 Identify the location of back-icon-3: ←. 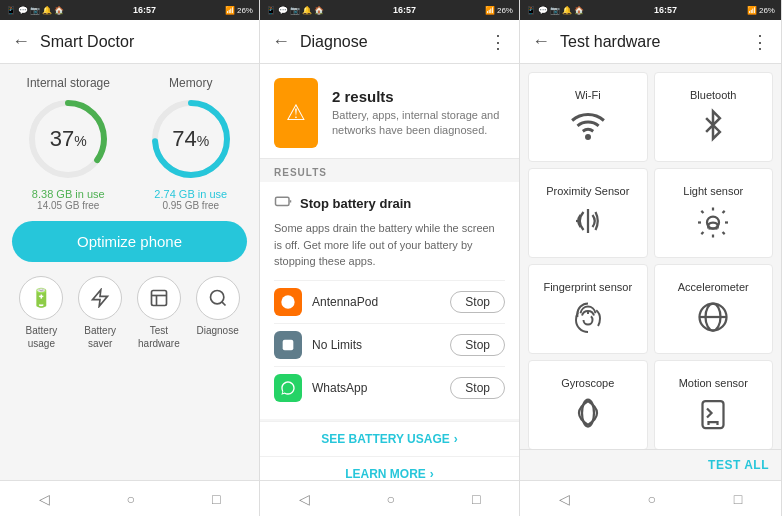
(541, 42).